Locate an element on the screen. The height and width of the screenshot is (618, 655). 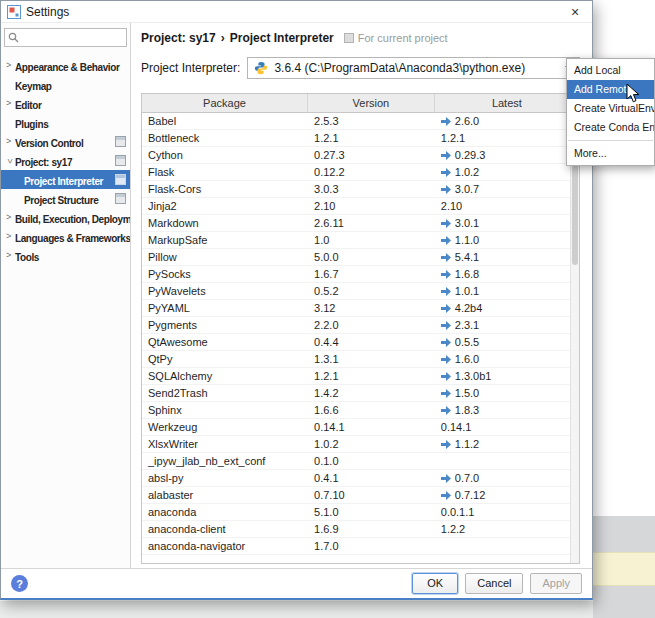
latest-cell: 0.29.3 is located at coordinates (507, 155).